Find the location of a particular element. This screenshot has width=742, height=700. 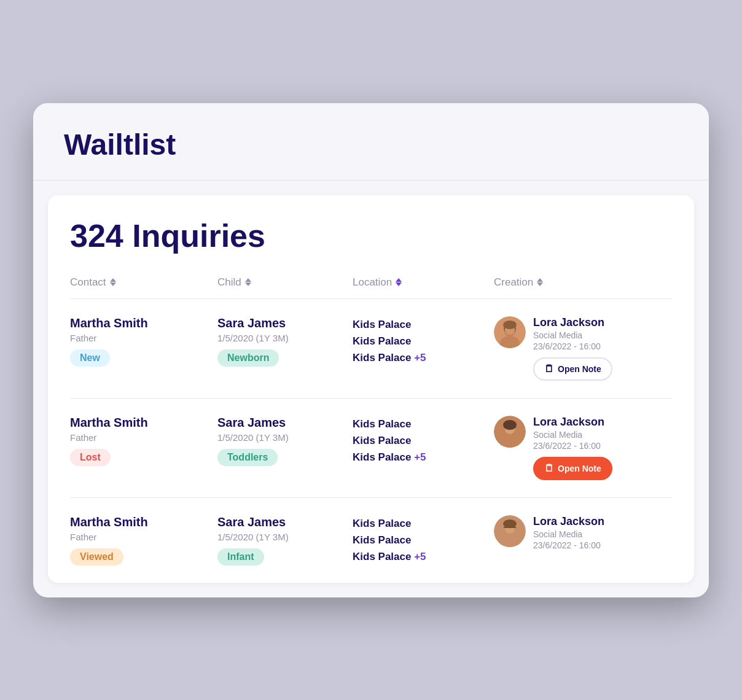

location-sort-icon is located at coordinates (399, 282).